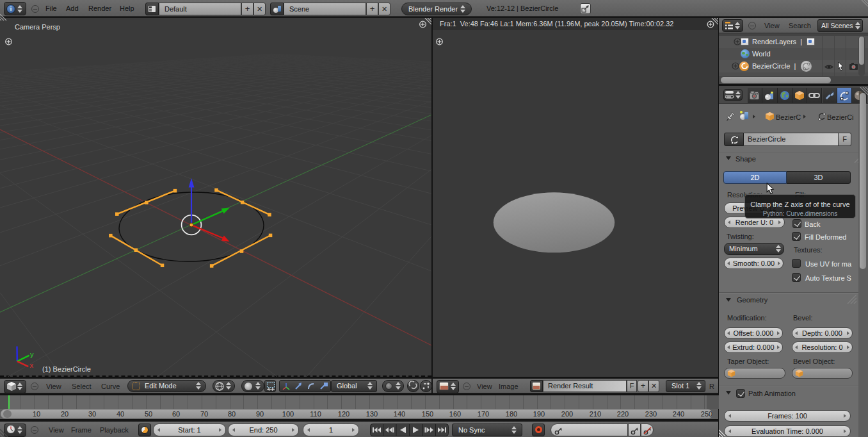  Describe the element at coordinates (67, 369) in the screenshot. I see `svg-text: (1) BezierCircle` at that location.